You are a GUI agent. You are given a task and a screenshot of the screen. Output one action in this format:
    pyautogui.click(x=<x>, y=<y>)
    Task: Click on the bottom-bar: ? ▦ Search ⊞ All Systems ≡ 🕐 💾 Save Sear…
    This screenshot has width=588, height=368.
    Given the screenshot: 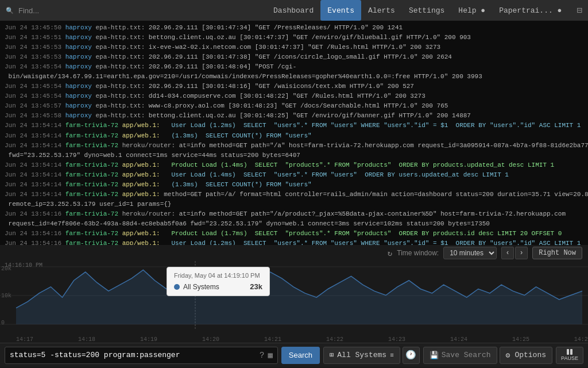 What is the action you would take?
    pyautogui.click(x=294, y=355)
    